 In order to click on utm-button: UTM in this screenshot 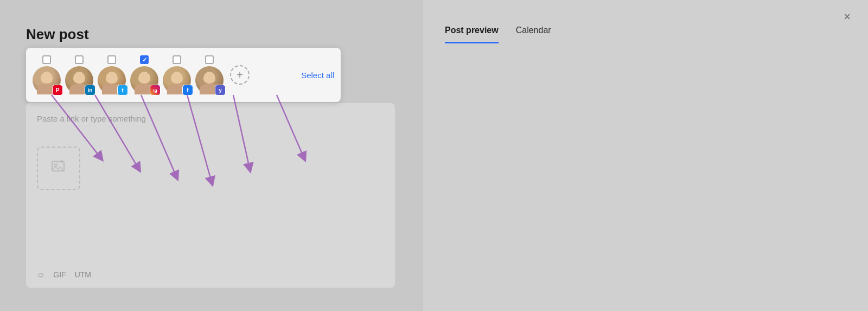, I will do `click(83, 275)`.